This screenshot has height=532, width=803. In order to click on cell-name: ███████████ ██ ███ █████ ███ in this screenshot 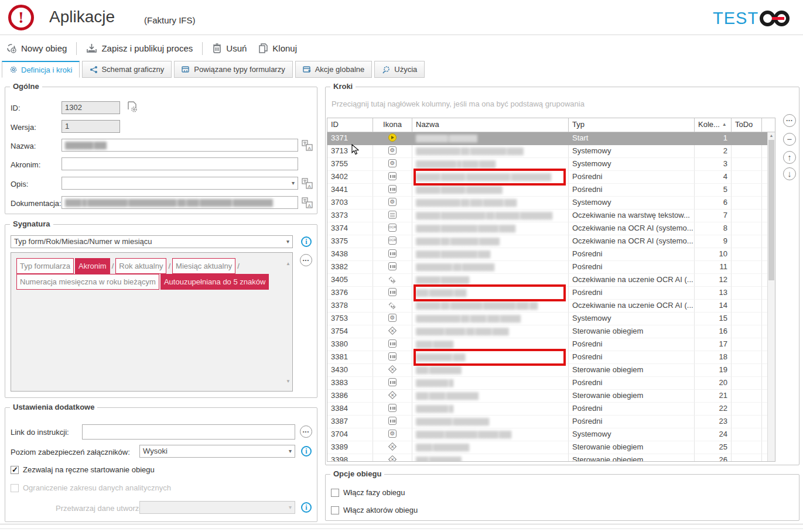, I will do `click(491, 203)`.